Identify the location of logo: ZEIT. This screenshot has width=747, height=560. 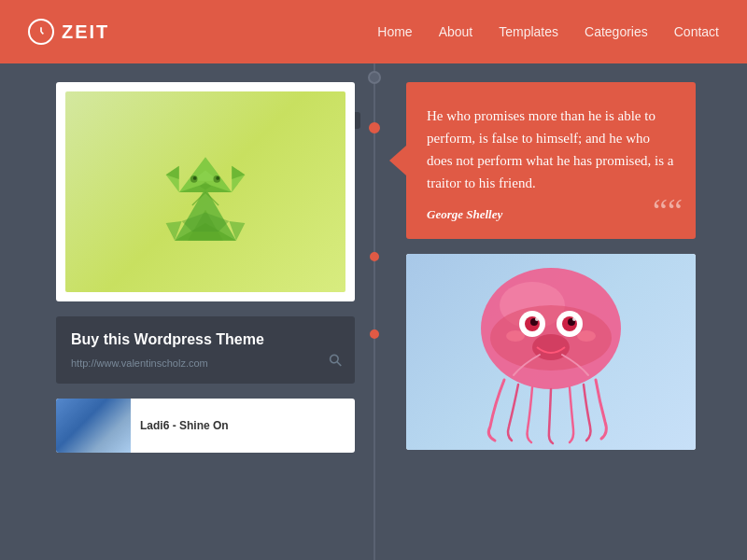
(69, 32).